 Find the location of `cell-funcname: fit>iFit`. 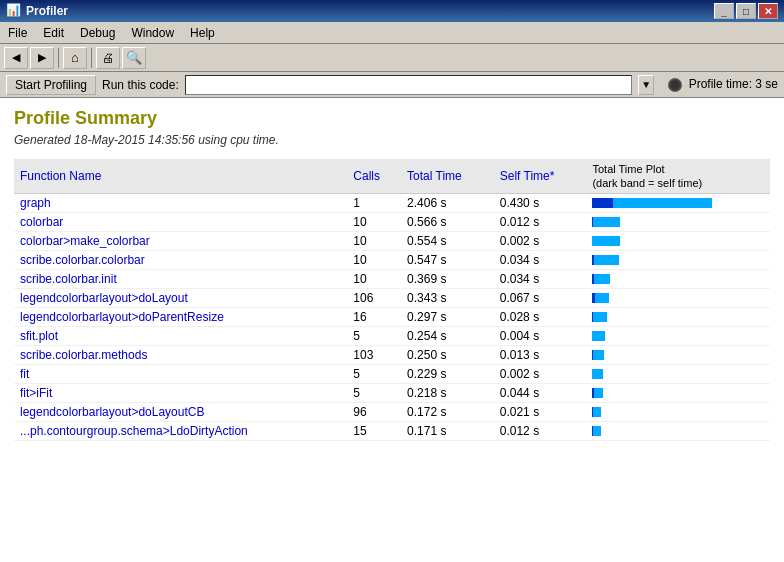

cell-funcname: fit>iFit is located at coordinates (180, 394).